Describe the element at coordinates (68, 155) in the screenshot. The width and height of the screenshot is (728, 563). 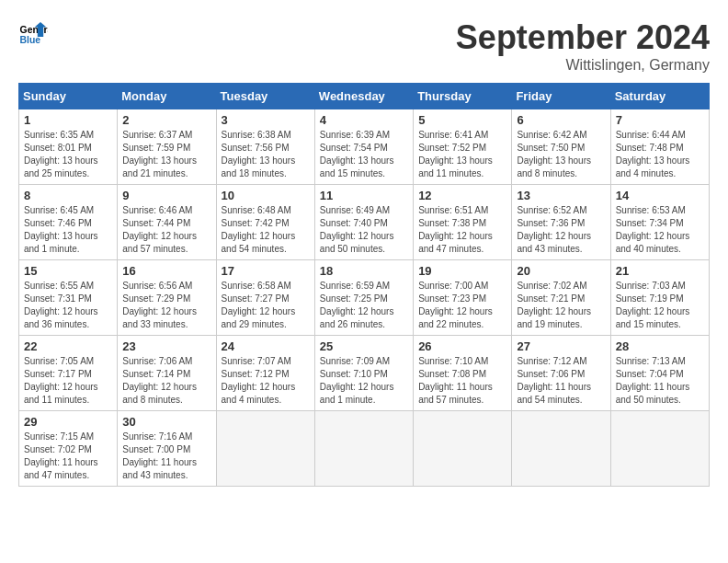
I see `cell-details: Sunrise: 6:35 AMSunset: 8:01 PMDaylight:…` at that location.